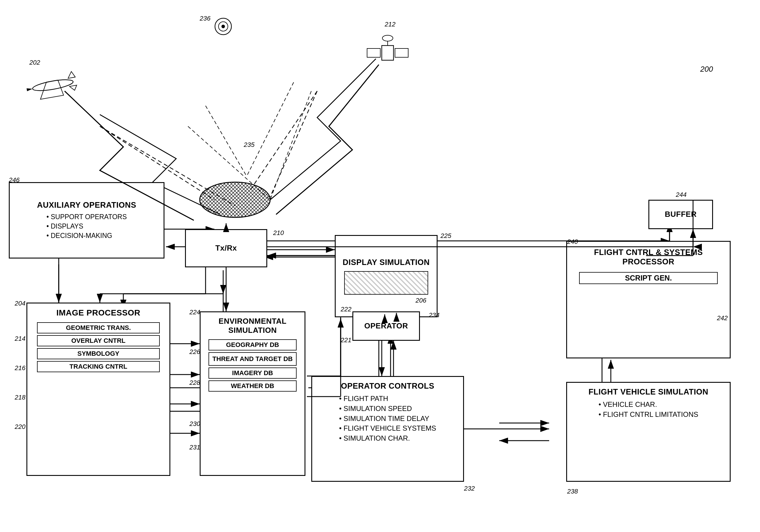 The width and height of the screenshot is (760, 532). What do you see at coordinates (14, 180) in the screenshot?
I see `ref-246: 246` at bounding box center [14, 180].